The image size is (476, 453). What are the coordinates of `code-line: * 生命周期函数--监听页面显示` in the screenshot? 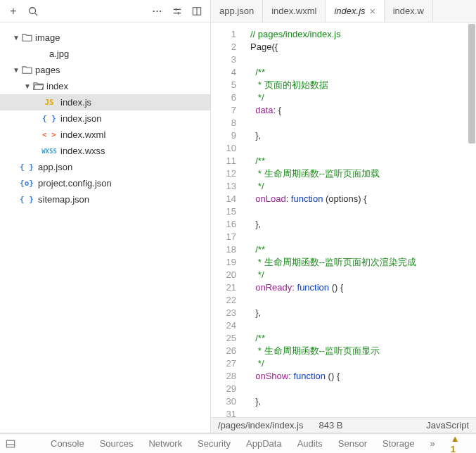 It's located at (363, 351).